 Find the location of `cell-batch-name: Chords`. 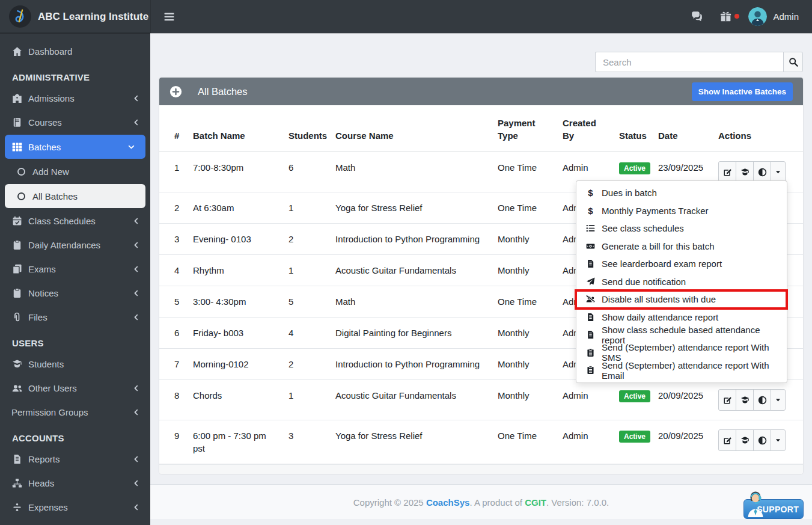

cell-batch-name: Chords is located at coordinates (240, 401).